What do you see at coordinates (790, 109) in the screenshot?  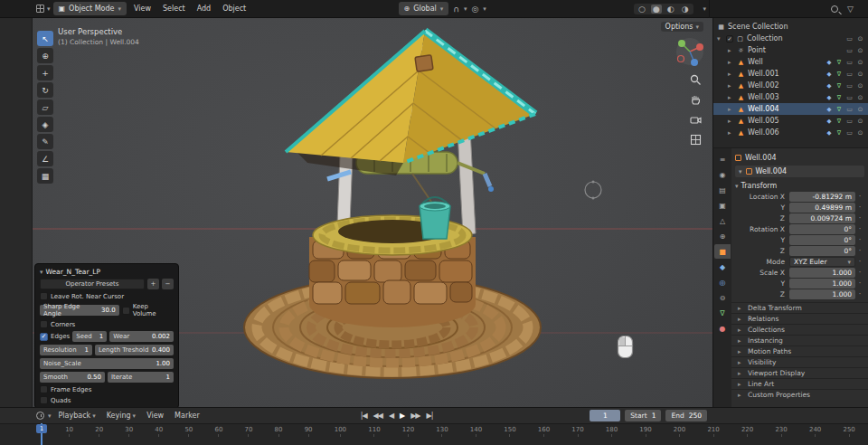 I see `outliner-item-well-004-selected: ▸ ▲ Well.004 ◆ ∇ ▭ ⊙` at bounding box center [790, 109].